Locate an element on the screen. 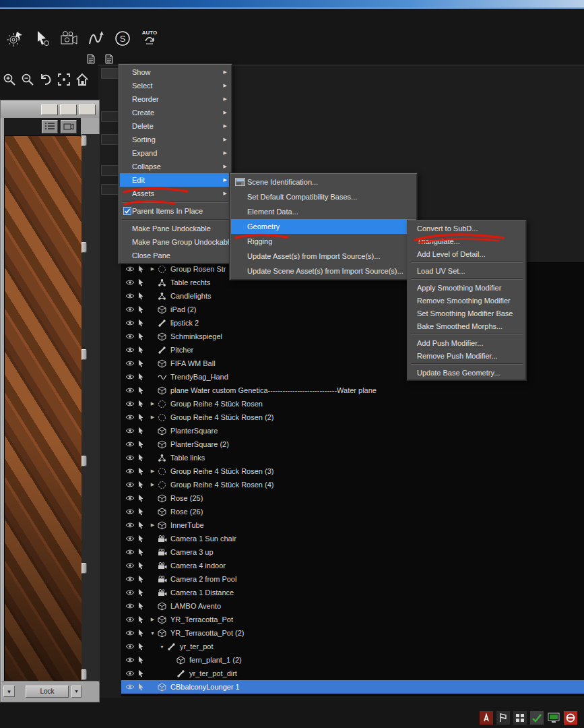 The image size is (584, 728). scene-tree-row: Camera 4 indoor is located at coordinates (353, 566).